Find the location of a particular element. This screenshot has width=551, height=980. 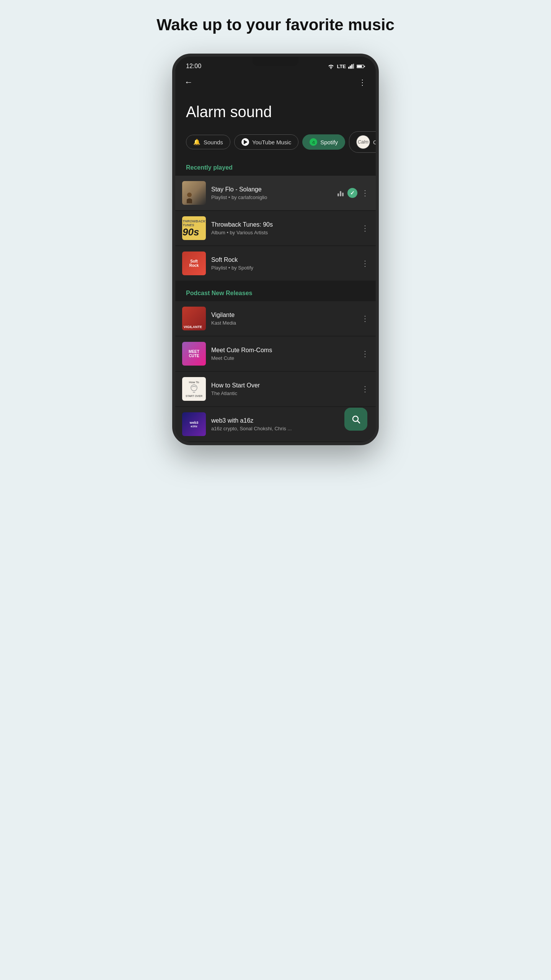

podcast-releases-label: Podcast New Releases is located at coordinates (276, 294).